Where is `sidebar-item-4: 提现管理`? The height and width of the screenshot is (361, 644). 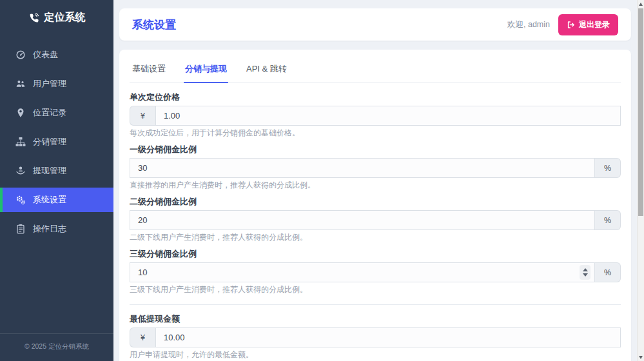 sidebar-item-4: 提现管理 is located at coordinates (57, 171).